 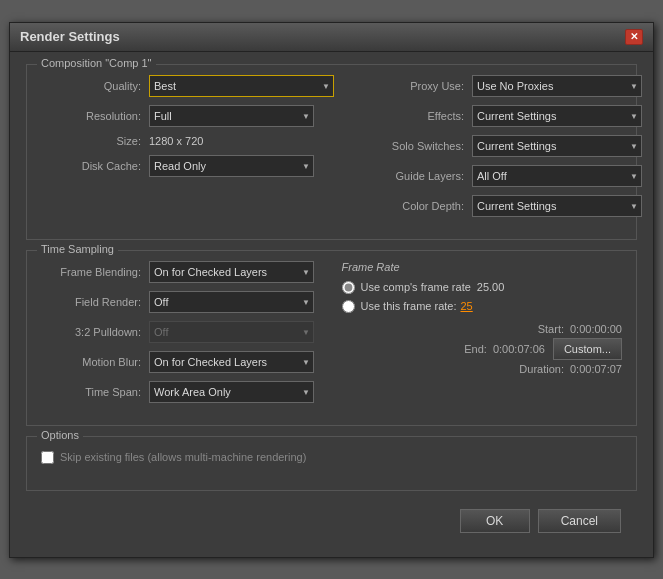 What do you see at coordinates (557, 146) in the screenshot?
I see `solo-switches-select: Current Settings` at bounding box center [557, 146].